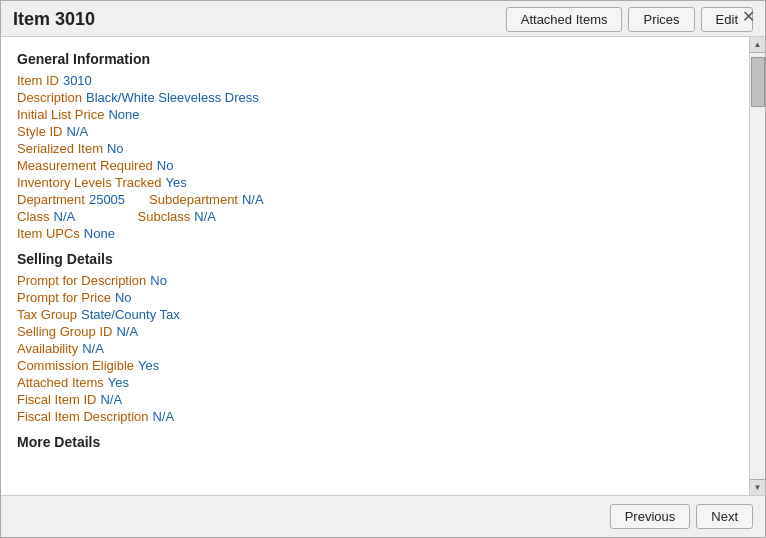  Describe the element at coordinates (373, 259) in the screenshot. I see `section-selling-details: Selling Details` at that location.